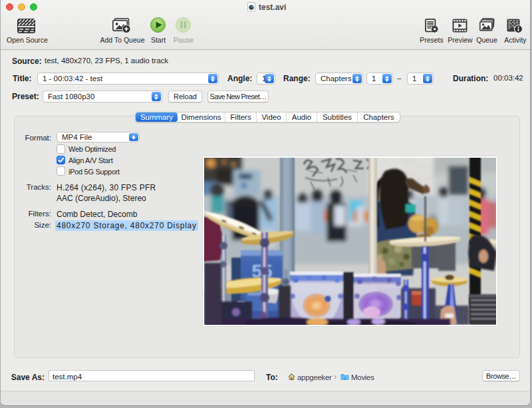 Image resolution: width=532 pixels, height=408 pixels. Describe the element at coordinates (424, 178) in the screenshot. I see `svg-text: 3-11` at that location.